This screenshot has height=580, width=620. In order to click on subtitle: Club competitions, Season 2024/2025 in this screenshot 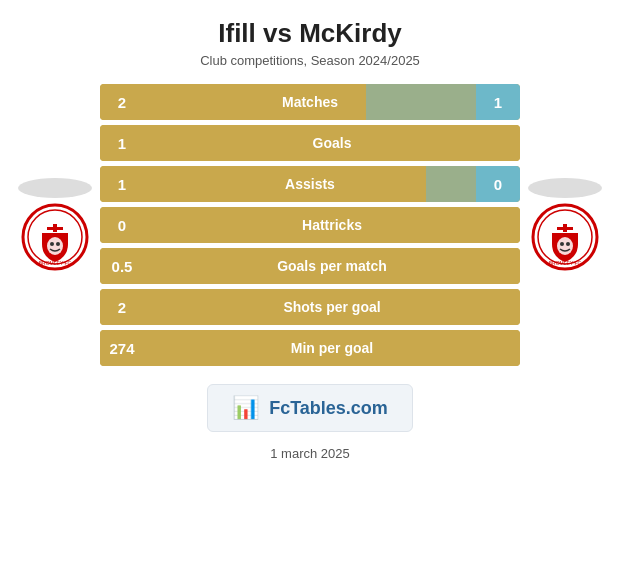, I will do `click(310, 60)`.